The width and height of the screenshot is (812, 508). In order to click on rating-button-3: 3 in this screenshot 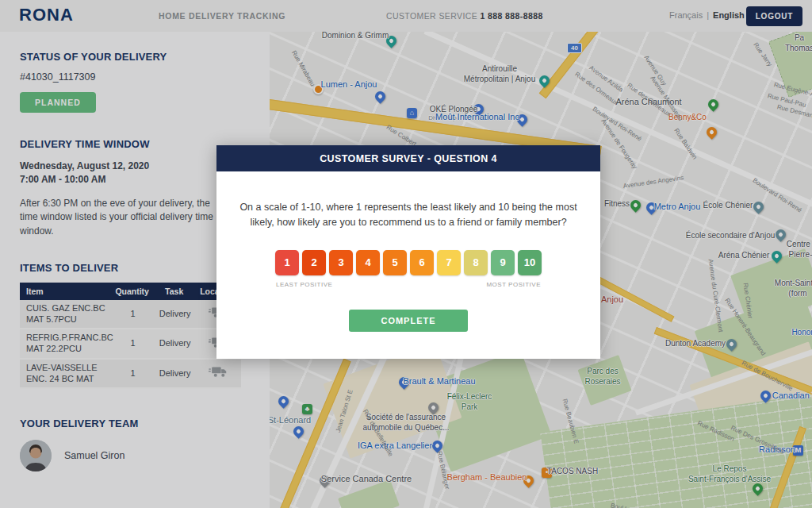, I will do `click(341, 263)`.